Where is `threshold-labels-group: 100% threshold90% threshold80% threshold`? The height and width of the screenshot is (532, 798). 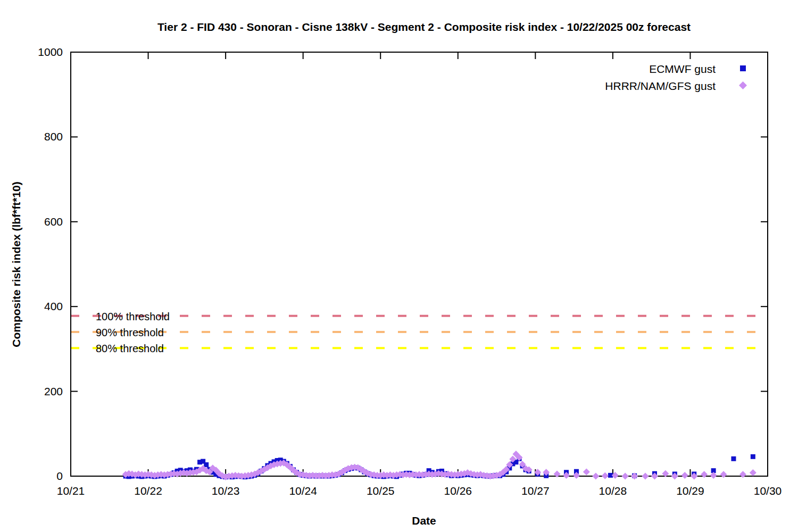
threshold-labels-group: 100% threshold90% threshold80% threshold is located at coordinates (133, 333).